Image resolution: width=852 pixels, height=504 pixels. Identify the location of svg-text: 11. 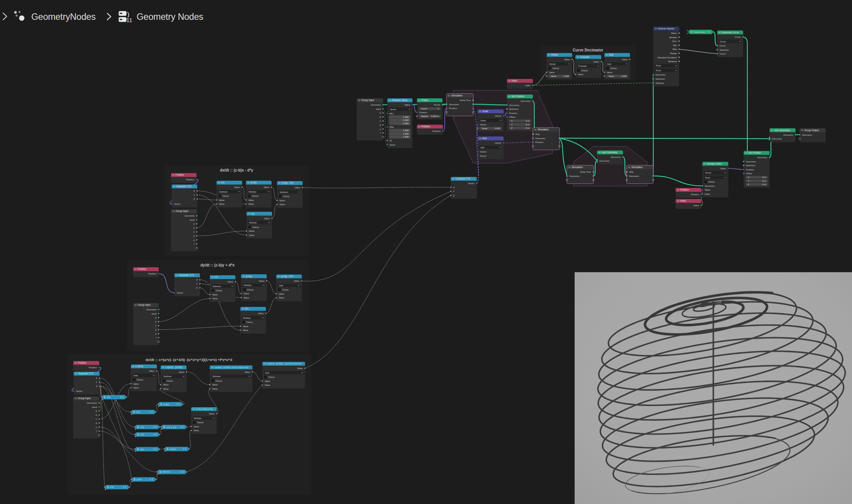
(129, 20).